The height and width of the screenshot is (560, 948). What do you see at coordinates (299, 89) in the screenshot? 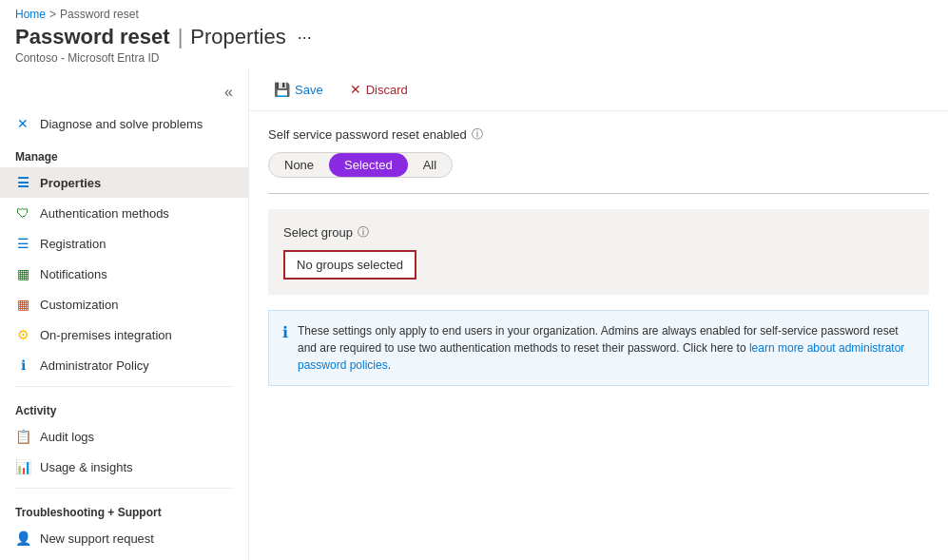
I see `save-button: 💾 Save` at bounding box center [299, 89].